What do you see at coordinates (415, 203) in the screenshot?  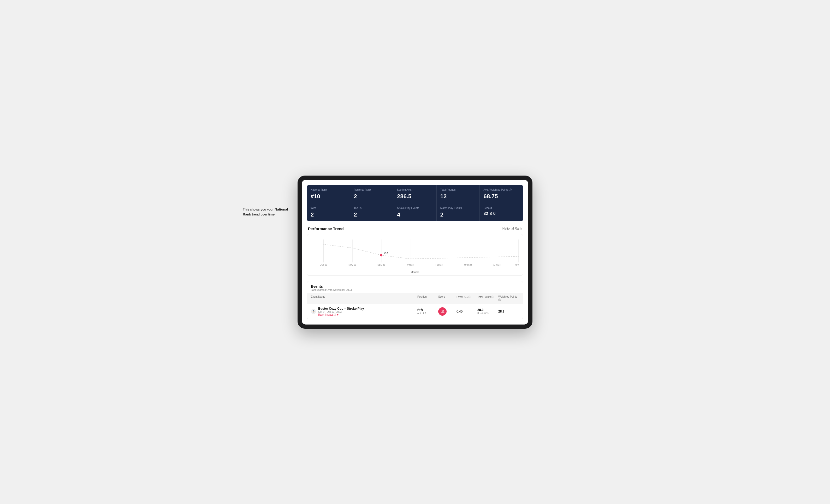 I see `stats-grid: National Rank #10 Regional Rank 2 Scorin…` at bounding box center [415, 203].